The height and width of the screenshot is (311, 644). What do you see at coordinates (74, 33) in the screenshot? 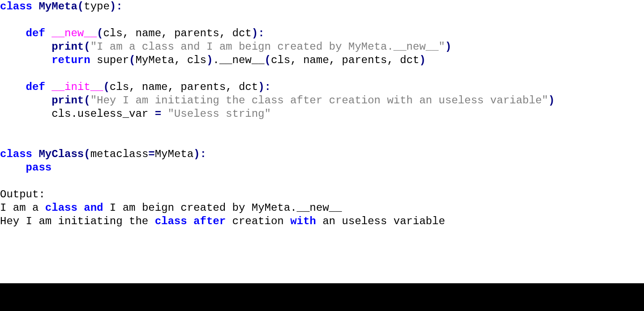
I see `fn-name: __new__` at bounding box center [74, 33].